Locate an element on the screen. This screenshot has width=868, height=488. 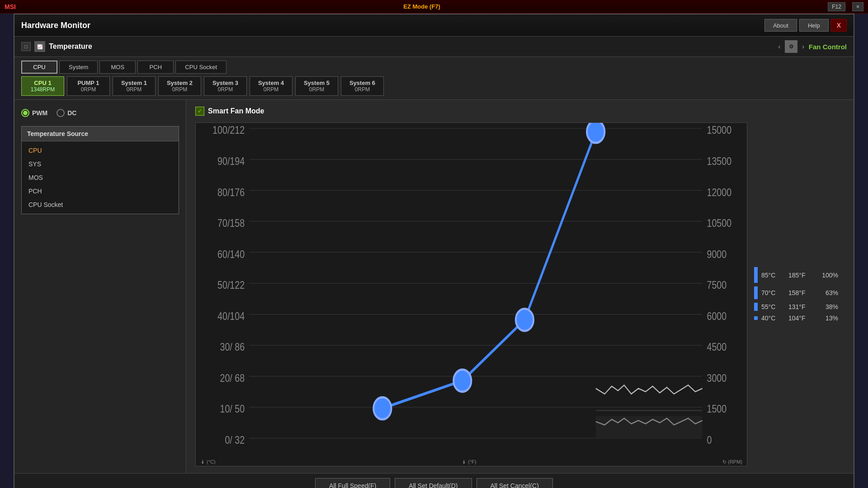
legend-temps-3: 40°C 104°F 13% is located at coordinates (800, 318).